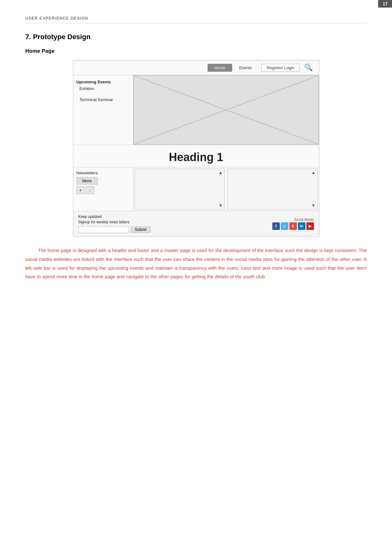 The width and height of the screenshot is (392, 554). I want to click on submit-button: Submit, so click(141, 230).